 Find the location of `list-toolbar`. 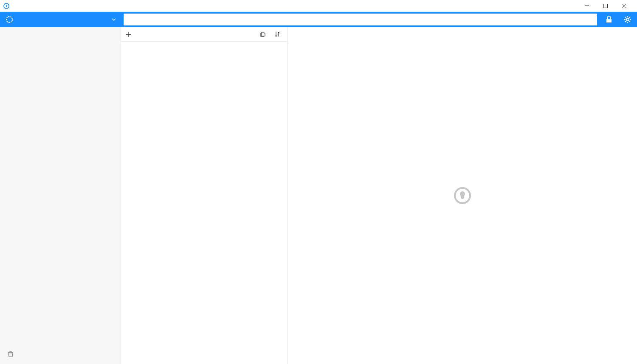

list-toolbar is located at coordinates (204, 34).